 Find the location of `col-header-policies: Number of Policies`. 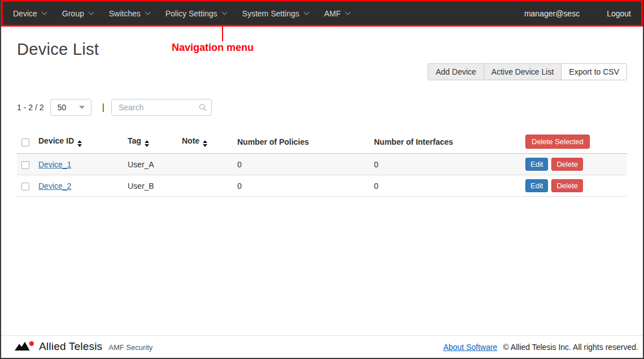

col-header-policies: Number of Policies is located at coordinates (301, 142).